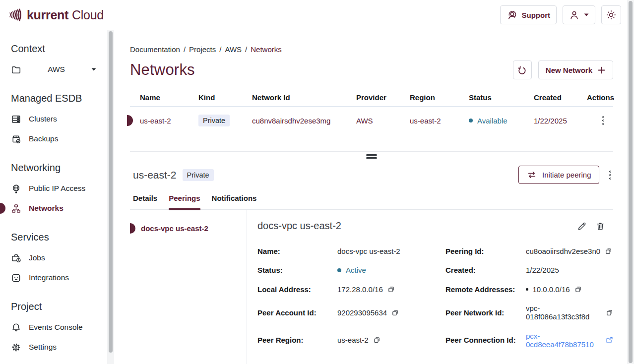  I want to click on field-label-local-address: Local Address:, so click(298, 290).